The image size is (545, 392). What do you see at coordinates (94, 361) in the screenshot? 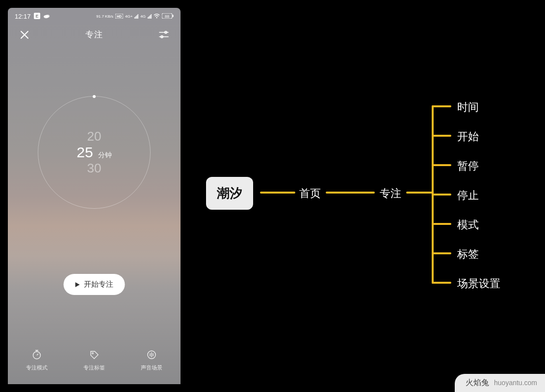
I see `bottom-tab-bar: 专注模式 专注标签 声音场景` at bounding box center [94, 361].